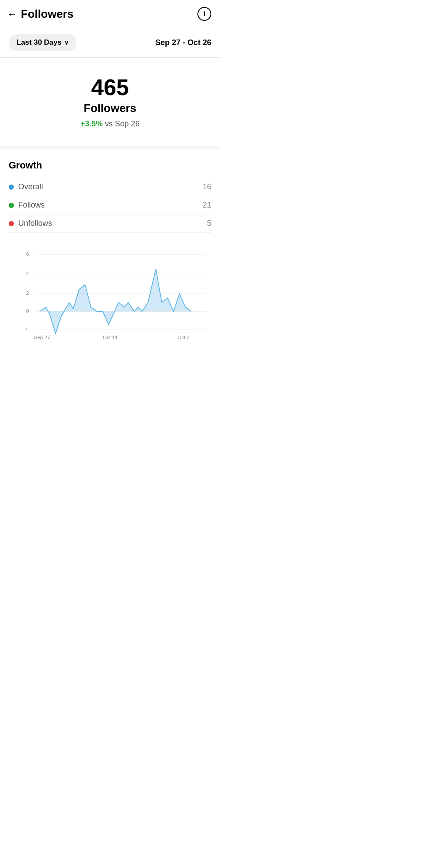 Image resolution: width=440 pixels, height=868 pixels. I want to click on x-label-oct2: Oct 2, so click(184, 337).